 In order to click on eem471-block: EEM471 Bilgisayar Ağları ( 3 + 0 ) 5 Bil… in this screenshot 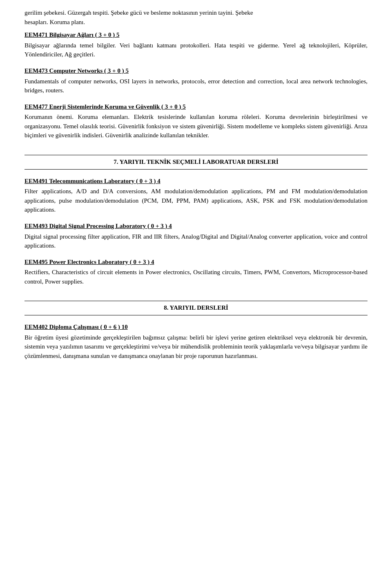, I will do `click(196, 45)`.